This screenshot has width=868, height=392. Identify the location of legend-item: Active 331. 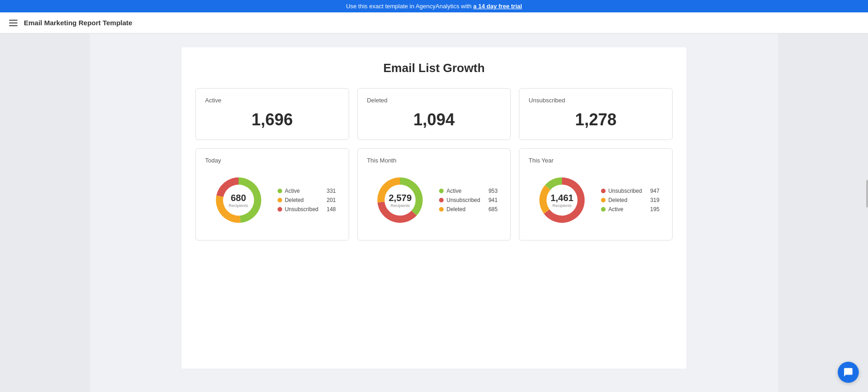
(306, 191).